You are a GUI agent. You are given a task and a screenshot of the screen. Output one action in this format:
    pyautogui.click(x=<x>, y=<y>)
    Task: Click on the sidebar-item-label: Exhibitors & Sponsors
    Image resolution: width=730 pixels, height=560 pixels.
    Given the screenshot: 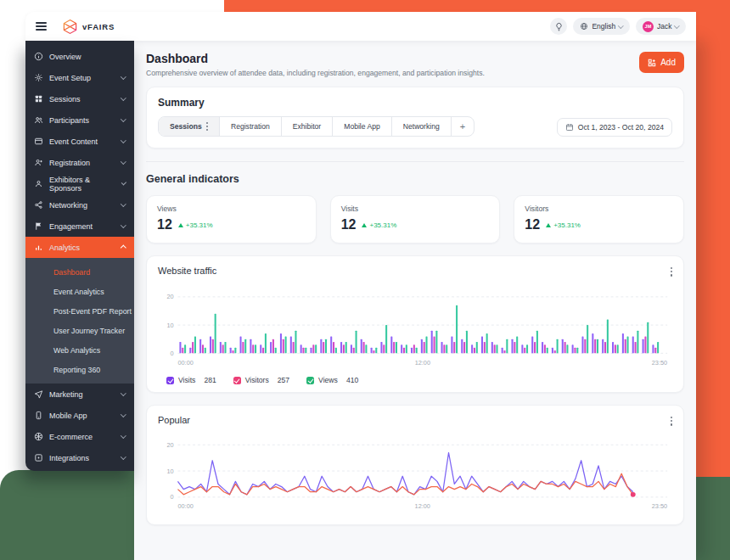 What is the action you would take?
    pyautogui.click(x=83, y=184)
    